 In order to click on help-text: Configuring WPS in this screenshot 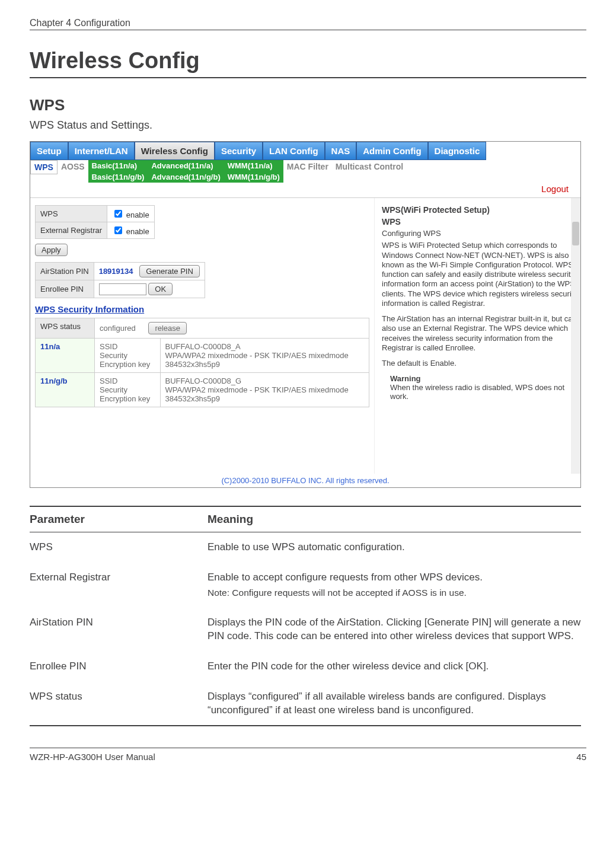, I will do `click(480, 234)`.